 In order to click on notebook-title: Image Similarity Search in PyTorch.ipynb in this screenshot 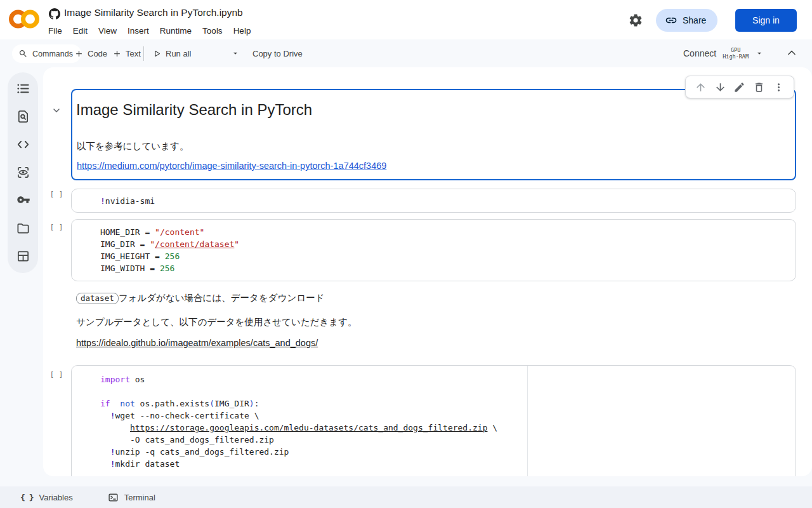, I will do `click(154, 13)`.